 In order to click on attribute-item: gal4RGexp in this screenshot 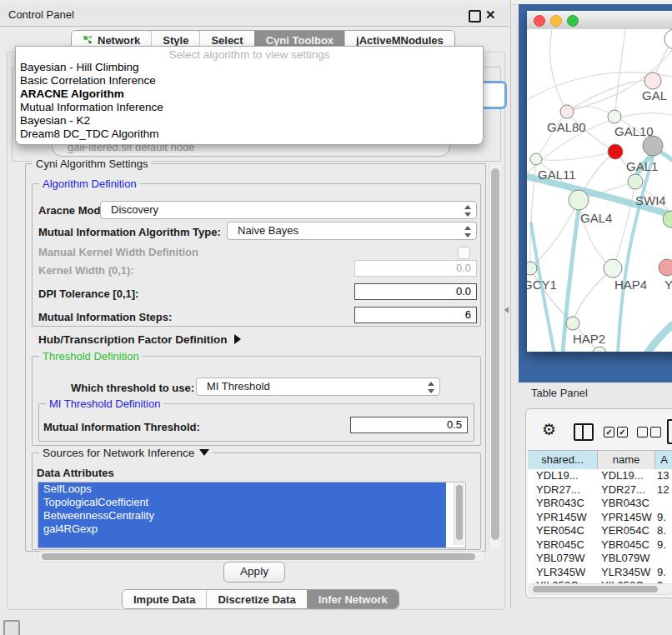, I will do `click(242, 529)`.